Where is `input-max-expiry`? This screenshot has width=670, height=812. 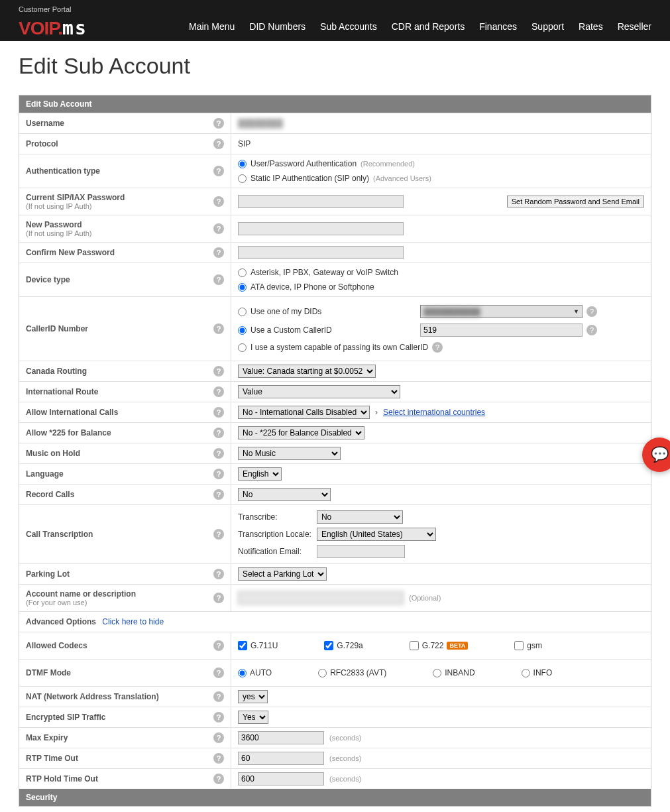
input-max-expiry is located at coordinates (281, 738).